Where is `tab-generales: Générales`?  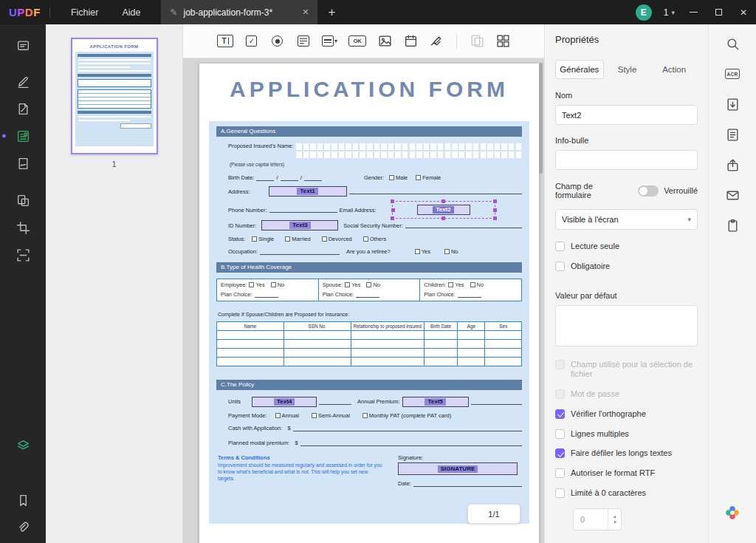 tab-generales: Générales is located at coordinates (580, 69).